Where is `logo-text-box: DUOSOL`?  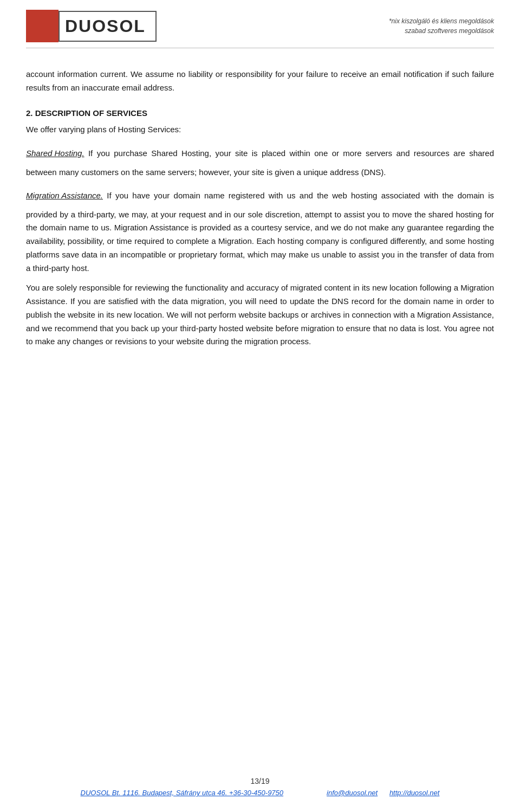
logo-text-box: DUOSOL is located at coordinates (107, 26).